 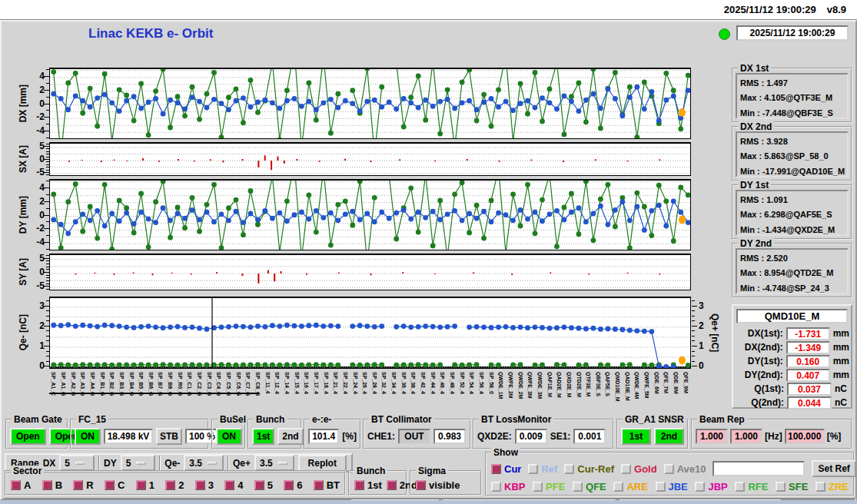 I want to click on qmd-row-label: DY(1st):, so click(x=759, y=361).